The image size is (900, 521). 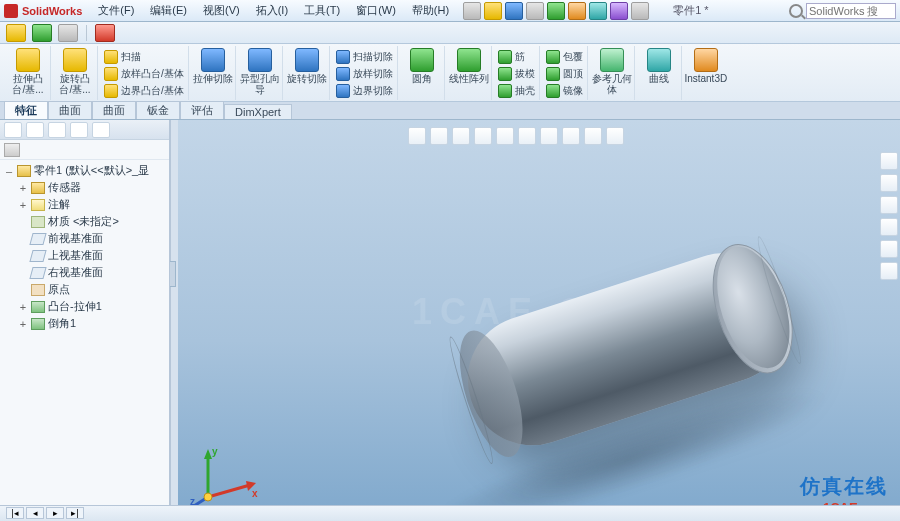 What do you see at coordinates (469, 66) in the screenshot?
I see `linear-pattern-button: 线性阵列` at bounding box center [469, 66].